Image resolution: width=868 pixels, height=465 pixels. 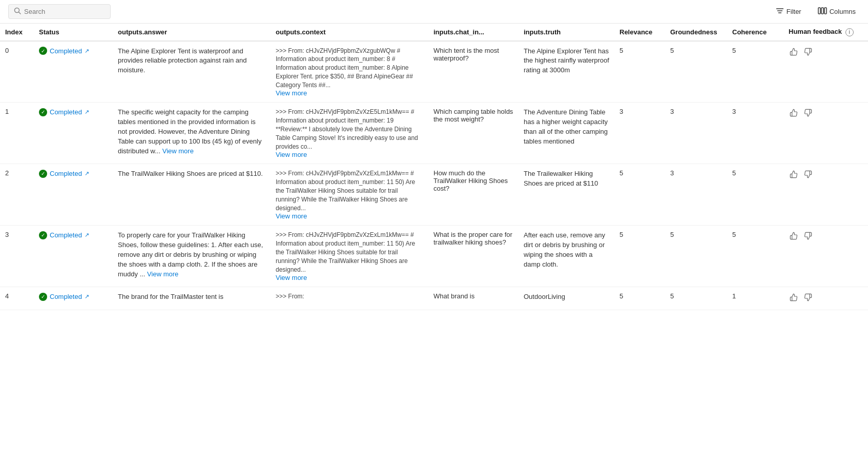 I want to click on cell-coherence: 3, so click(x=755, y=133).